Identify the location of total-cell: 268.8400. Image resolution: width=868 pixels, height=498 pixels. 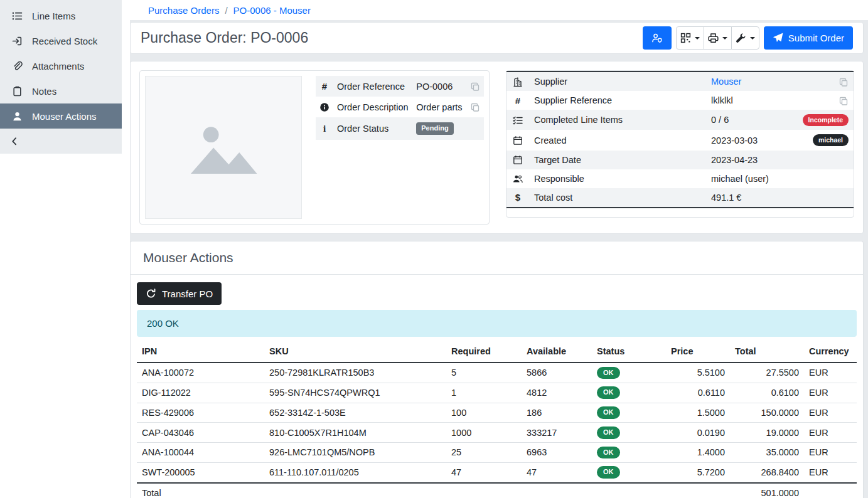
(767, 472).